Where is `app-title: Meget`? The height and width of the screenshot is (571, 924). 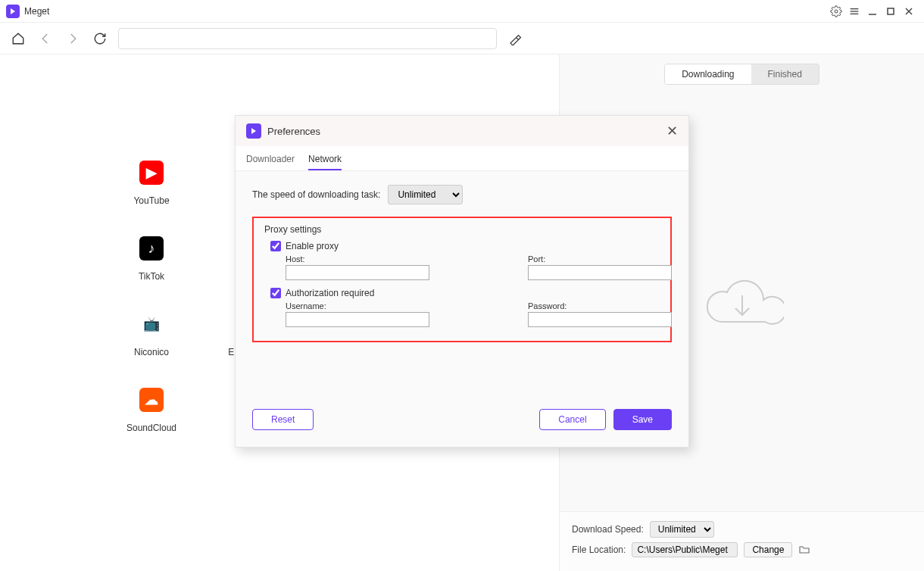
app-title: Meget is located at coordinates (36, 11).